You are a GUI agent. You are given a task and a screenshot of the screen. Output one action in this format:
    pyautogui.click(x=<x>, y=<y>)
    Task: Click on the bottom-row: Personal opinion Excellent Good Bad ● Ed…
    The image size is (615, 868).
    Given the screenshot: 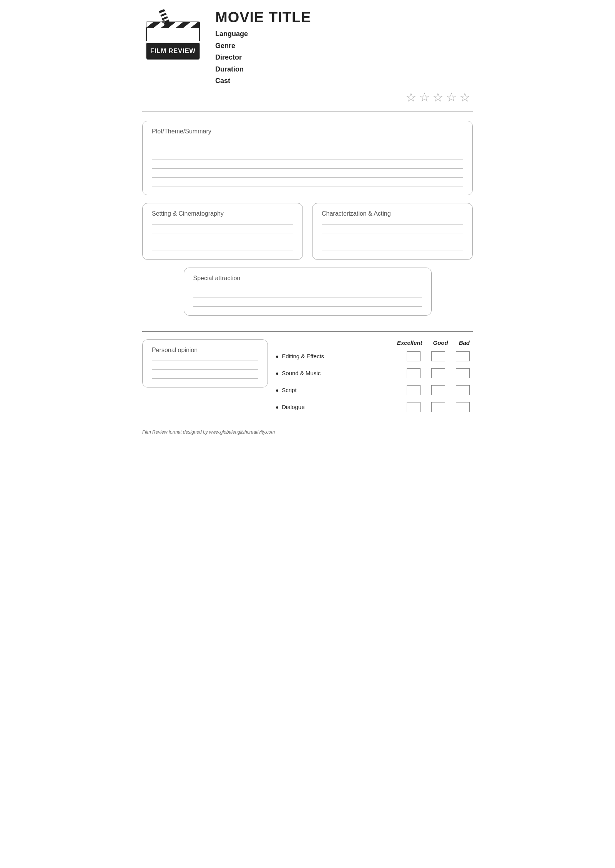 What is the action you would take?
    pyautogui.click(x=308, y=375)
    